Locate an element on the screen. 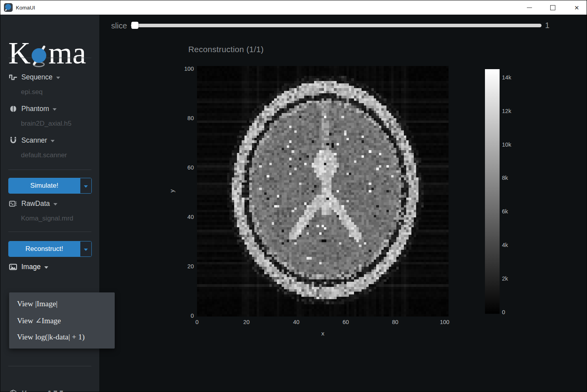 This screenshot has width=587, height=392. maximize-button is located at coordinates (553, 8).